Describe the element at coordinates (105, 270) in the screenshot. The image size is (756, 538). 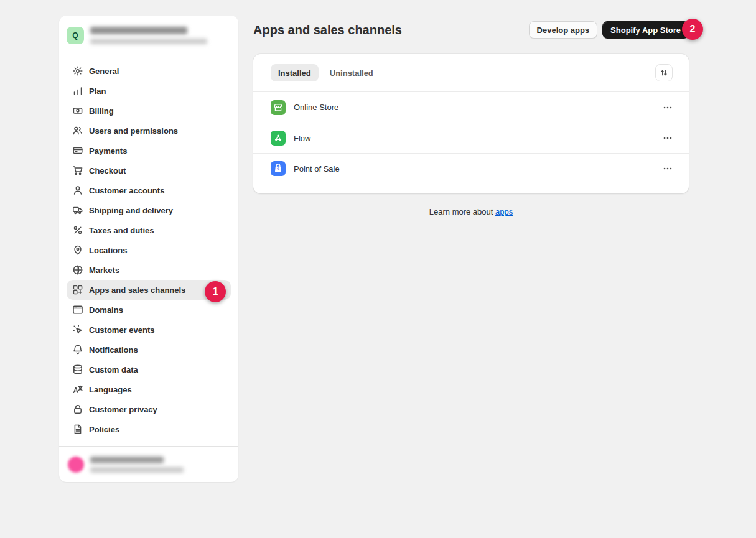
I see `sidebar-item-label: Markets` at that location.